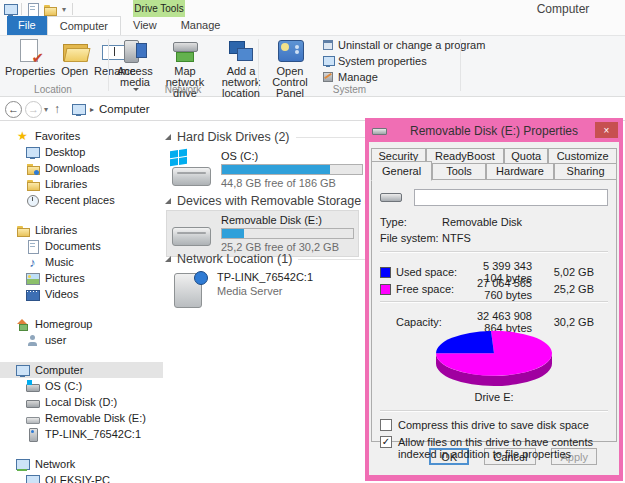 This screenshot has height=483, width=625. Describe the element at coordinates (14, 110) in the screenshot. I see `back-button: ←` at that location.